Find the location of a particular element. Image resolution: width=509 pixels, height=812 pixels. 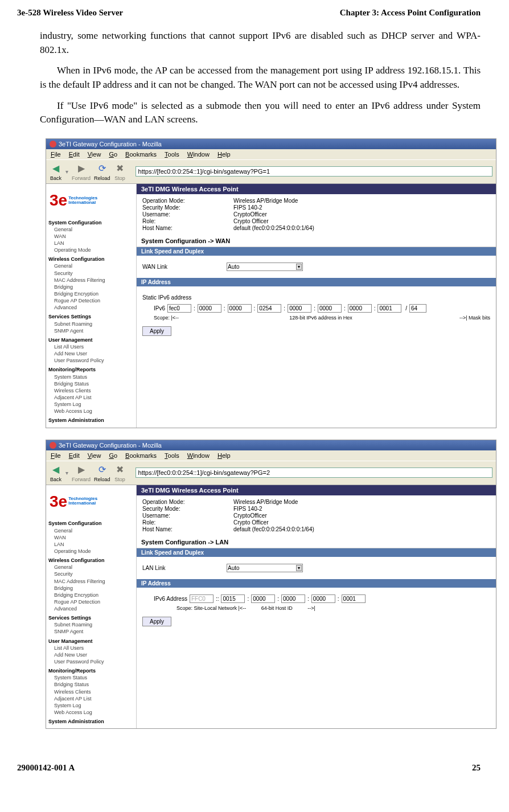

sidebar: 3eTechnologiesInternational System Confi… is located at coordinates (91, 607).